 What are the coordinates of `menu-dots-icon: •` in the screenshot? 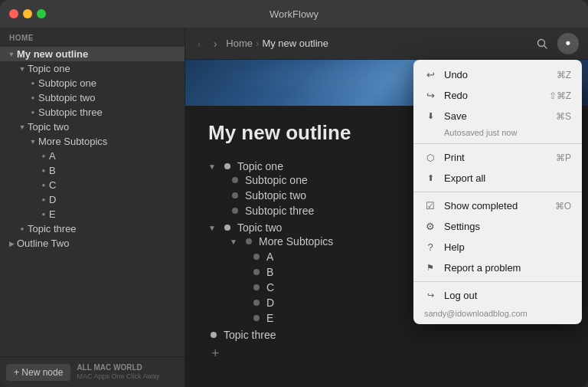 It's located at (568, 43).